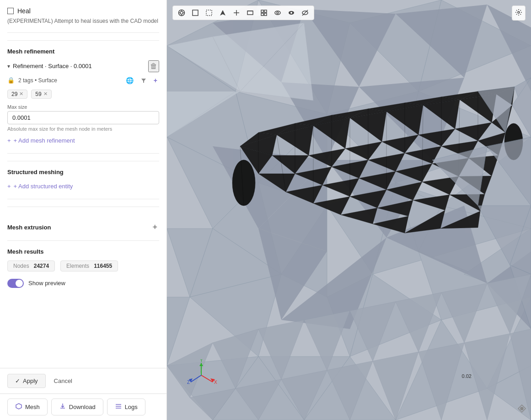  What do you see at coordinates (43, 186) in the screenshot?
I see `add-entity-label: + Add structured entity` at bounding box center [43, 186].